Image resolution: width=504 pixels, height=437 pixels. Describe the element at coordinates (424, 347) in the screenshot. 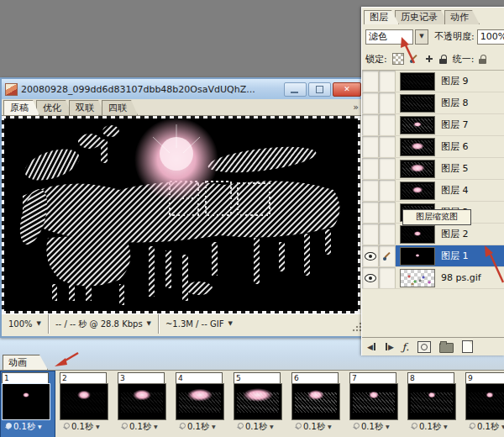

I see `add-layer-mask-button` at that location.